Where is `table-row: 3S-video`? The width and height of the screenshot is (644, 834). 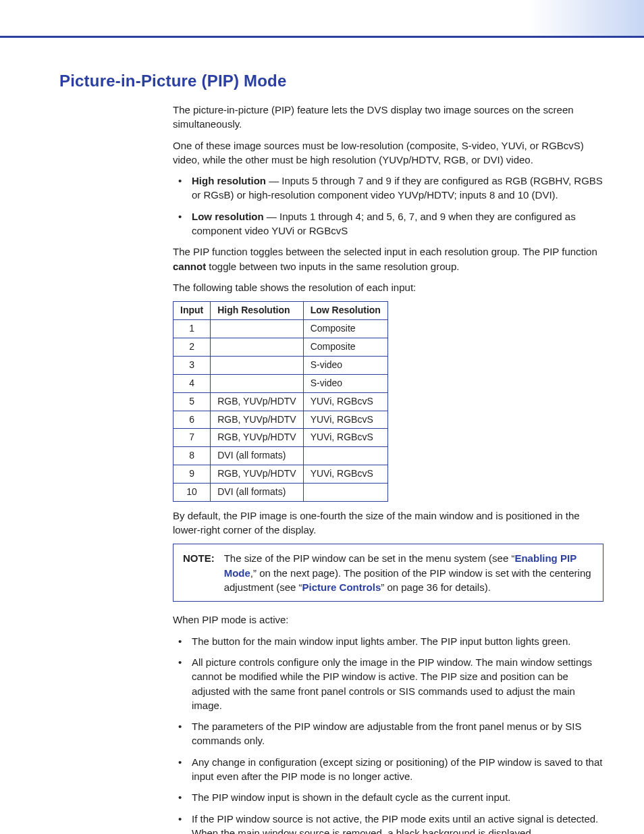
table-row: 3S-video is located at coordinates (281, 365).